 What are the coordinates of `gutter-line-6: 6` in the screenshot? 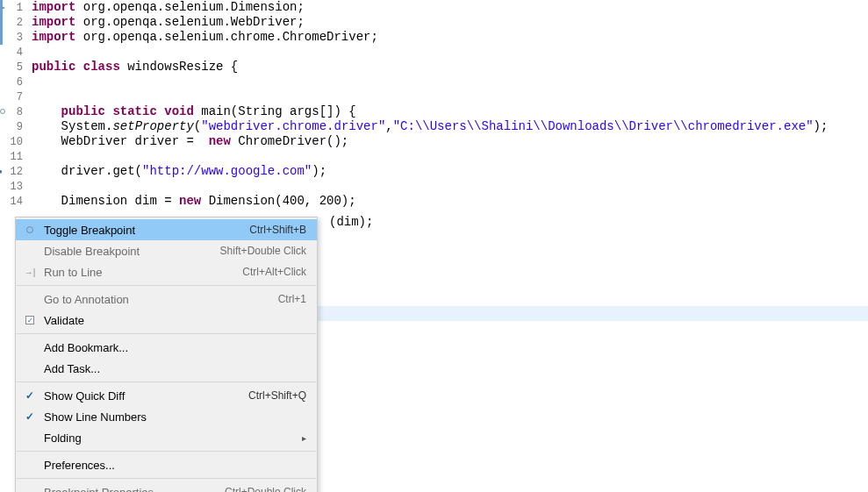 It's located at (13, 82).